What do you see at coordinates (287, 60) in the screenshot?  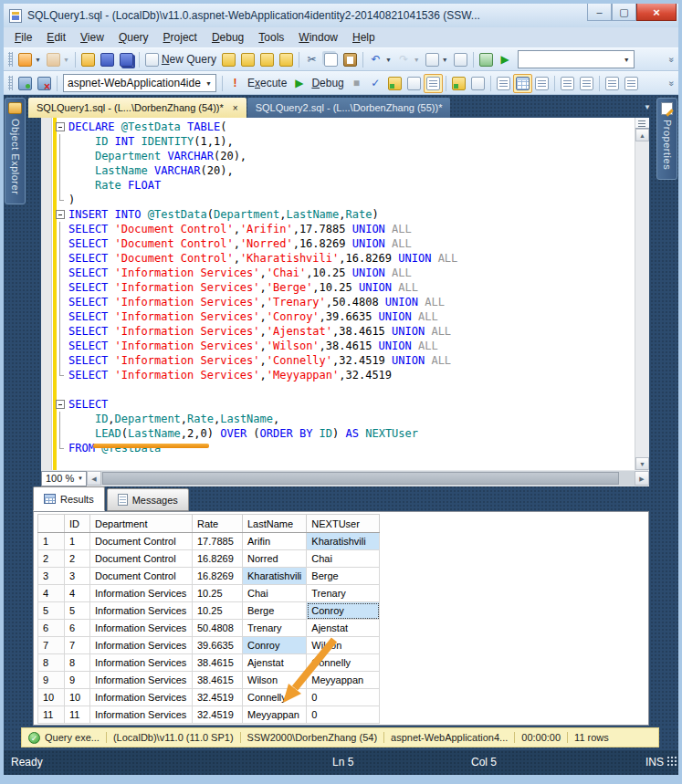 I see `analysis-services-xmla-query-icon` at bounding box center [287, 60].